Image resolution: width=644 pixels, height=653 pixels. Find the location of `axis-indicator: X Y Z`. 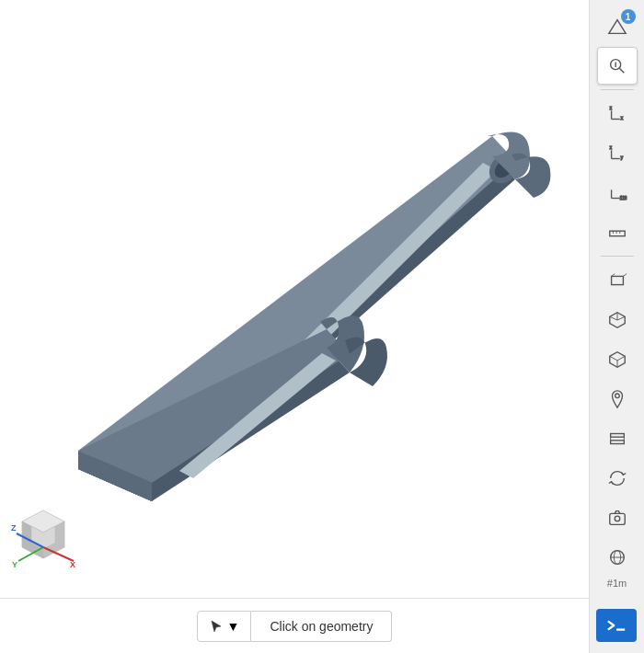

axis-indicator: X Y Z is located at coordinates (44, 535).